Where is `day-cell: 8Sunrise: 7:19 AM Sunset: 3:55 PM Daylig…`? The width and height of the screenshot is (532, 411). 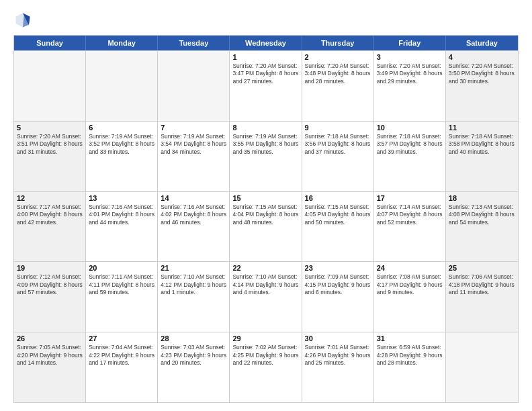 day-cell: 8Sunrise: 7:19 AM Sunset: 3:55 PM Daylig… is located at coordinates (266, 156).